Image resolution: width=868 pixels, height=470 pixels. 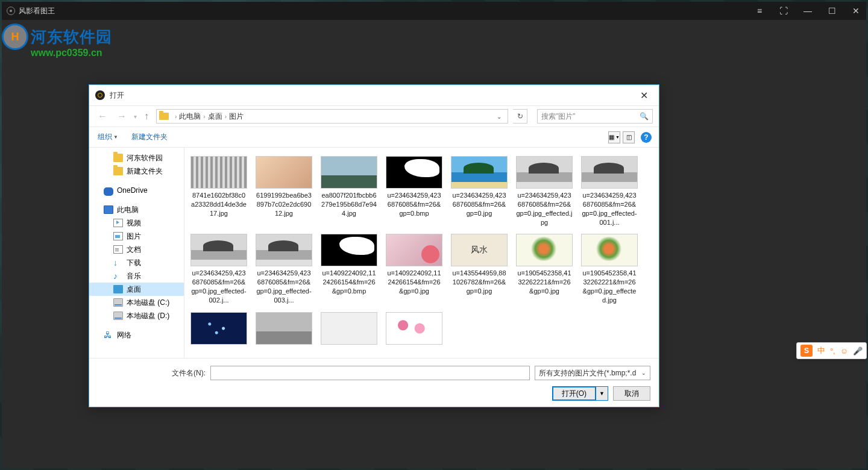 I want to click on menu-icon: ≡, so click(x=760, y=11).